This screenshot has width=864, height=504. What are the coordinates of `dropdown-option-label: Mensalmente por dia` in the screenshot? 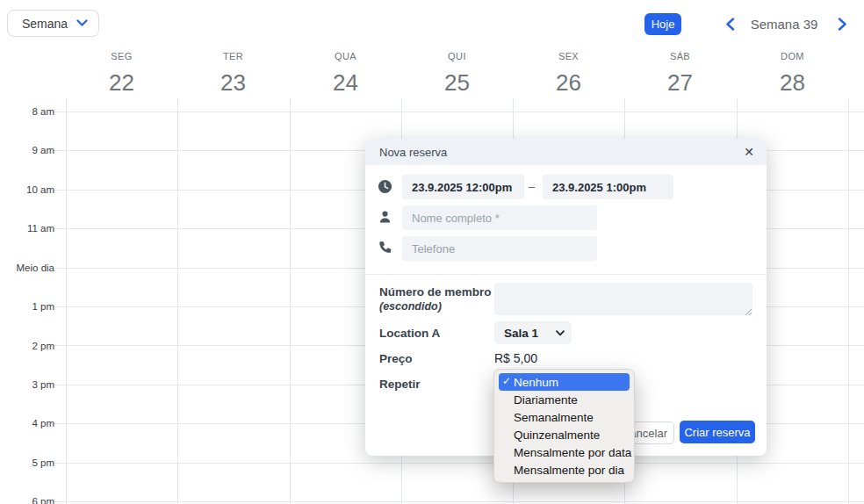 It's located at (569, 471).